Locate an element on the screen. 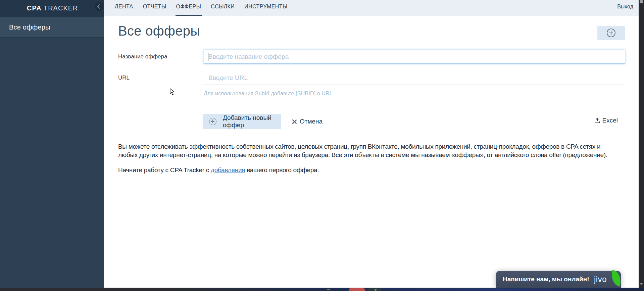  subid-hint: Для использования SubId добавьте [SUBID]… is located at coordinates (268, 94).